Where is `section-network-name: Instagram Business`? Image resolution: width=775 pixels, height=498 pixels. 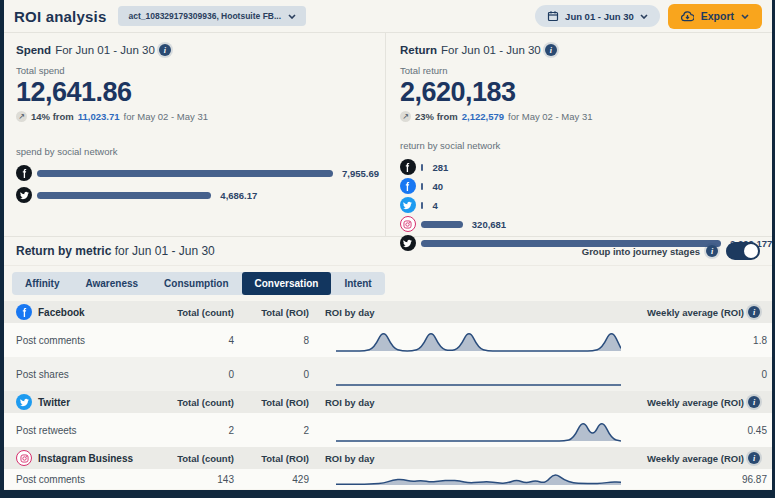 section-network-name: Instagram Business is located at coordinates (86, 458).